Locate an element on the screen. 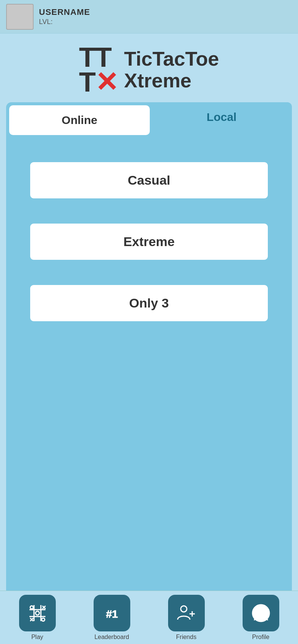 The width and height of the screenshot is (298, 644). casual-button: Casual is located at coordinates (149, 180).